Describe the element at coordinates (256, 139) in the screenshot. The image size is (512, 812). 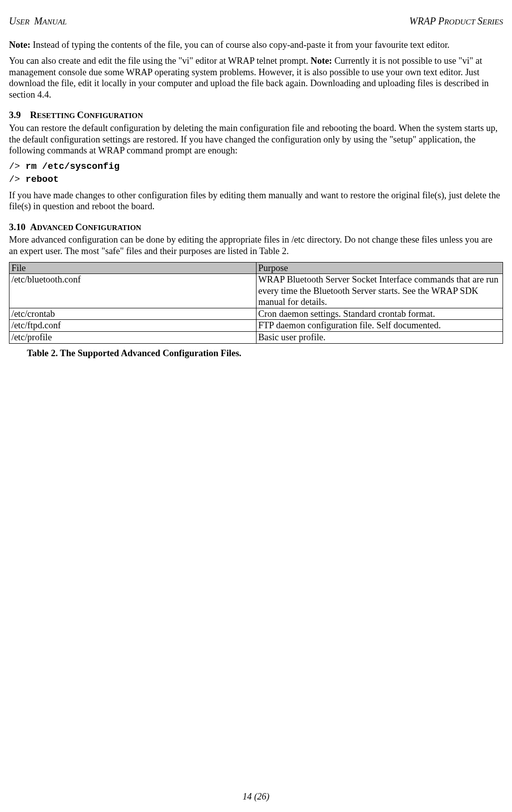
I see `reset-paragraph: You can restore the default configuratio…` at that location.